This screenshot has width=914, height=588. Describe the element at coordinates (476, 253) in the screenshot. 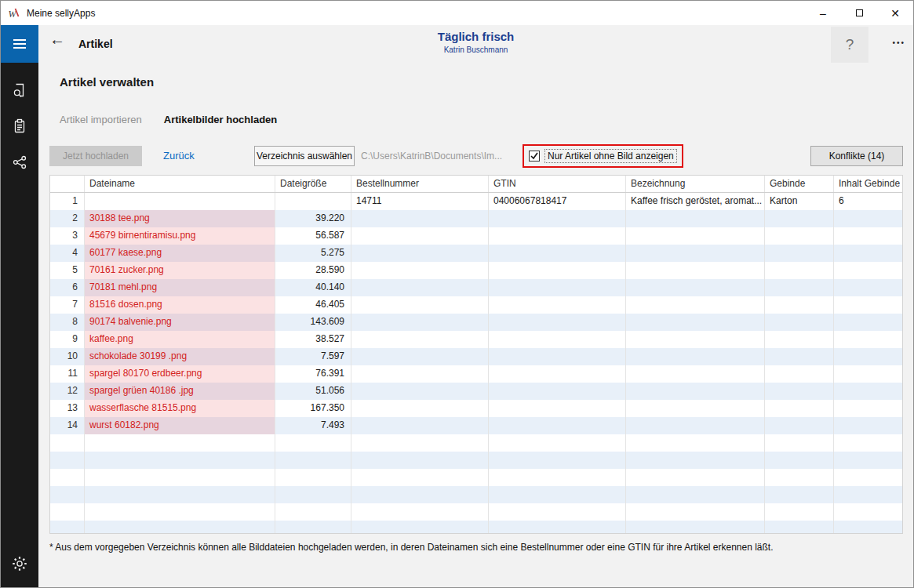

I see `table-row: 460177 kaese.png5.275` at that location.